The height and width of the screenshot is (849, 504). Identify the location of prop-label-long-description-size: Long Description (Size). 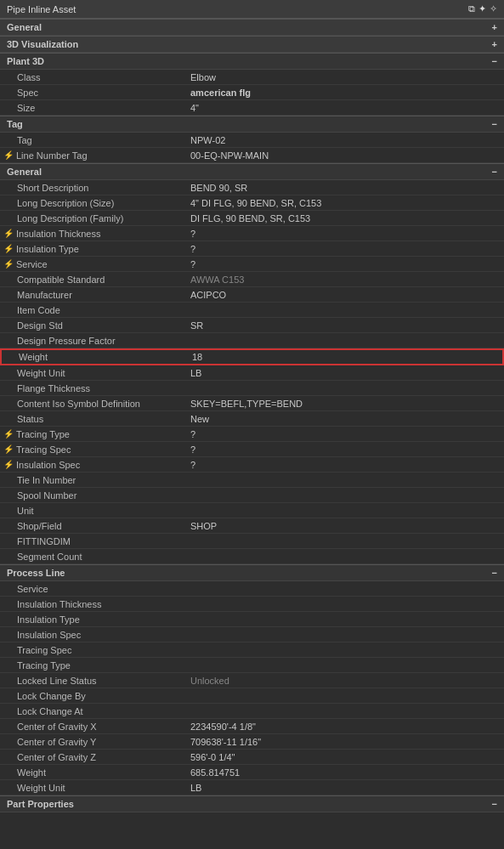
(93, 203).